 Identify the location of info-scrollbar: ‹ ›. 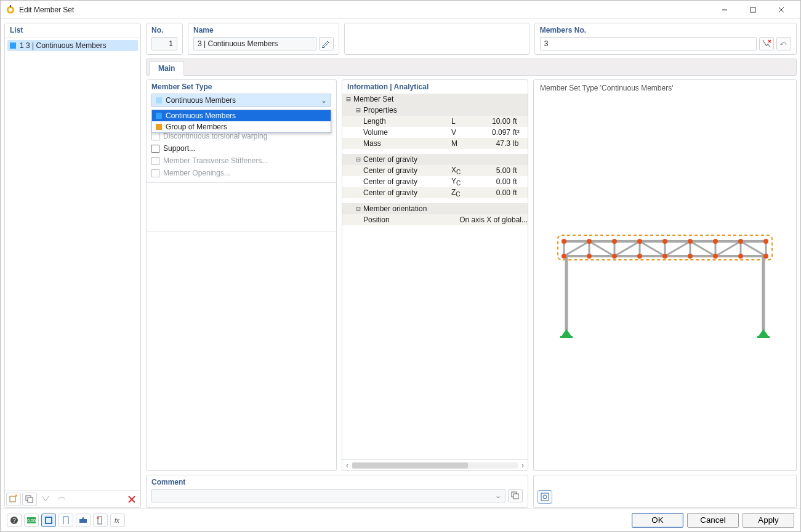
(435, 465).